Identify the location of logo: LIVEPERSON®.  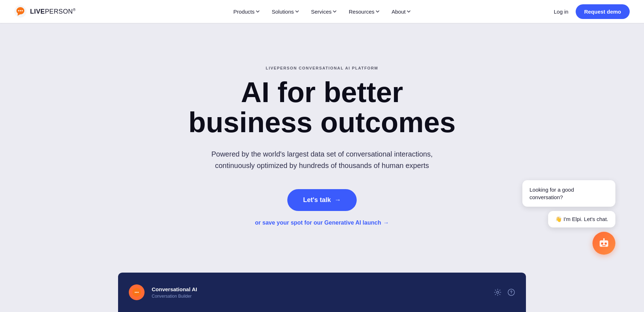
(45, 11).